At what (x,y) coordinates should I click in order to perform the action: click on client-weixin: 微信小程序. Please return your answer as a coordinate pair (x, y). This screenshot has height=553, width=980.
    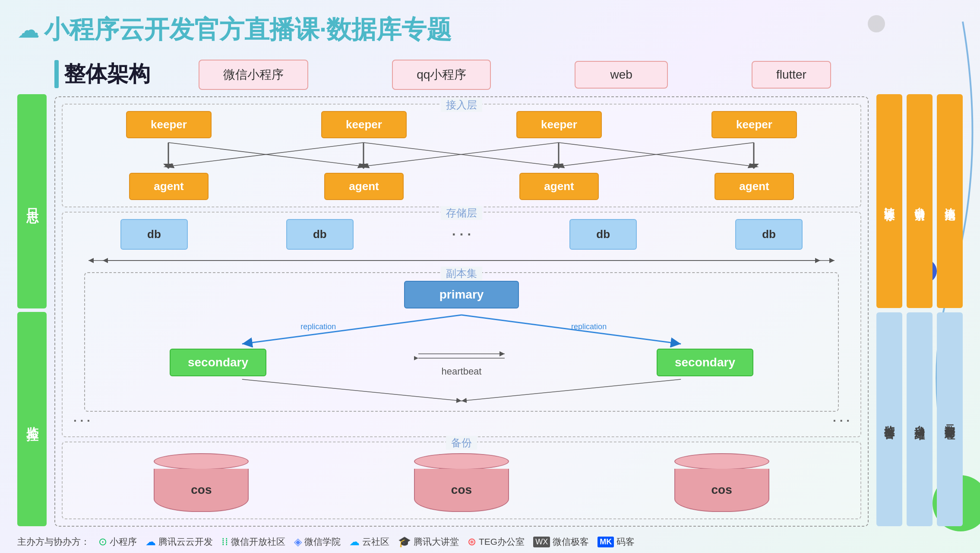
    Looking at the image, I should click on (253, 75).